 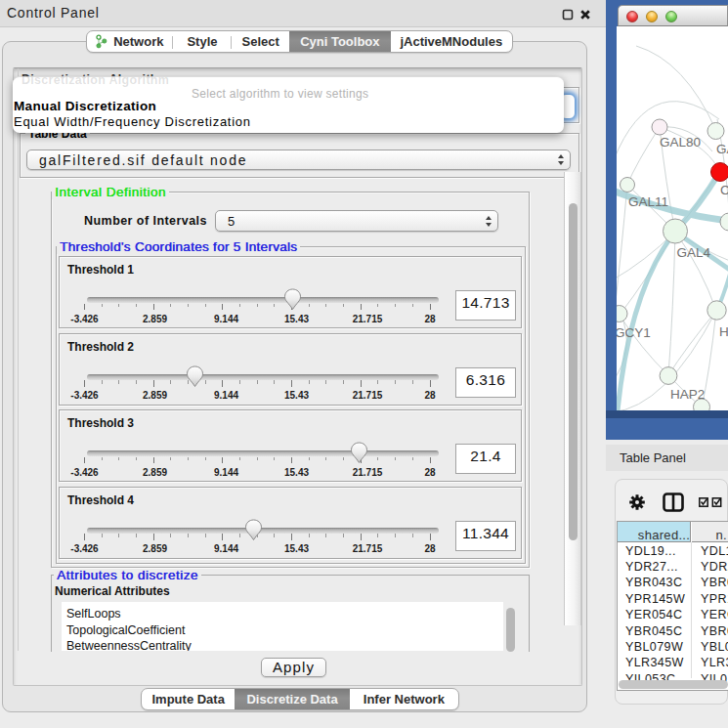 I want to click on svg-text: GA, so click(x=722, y=149).